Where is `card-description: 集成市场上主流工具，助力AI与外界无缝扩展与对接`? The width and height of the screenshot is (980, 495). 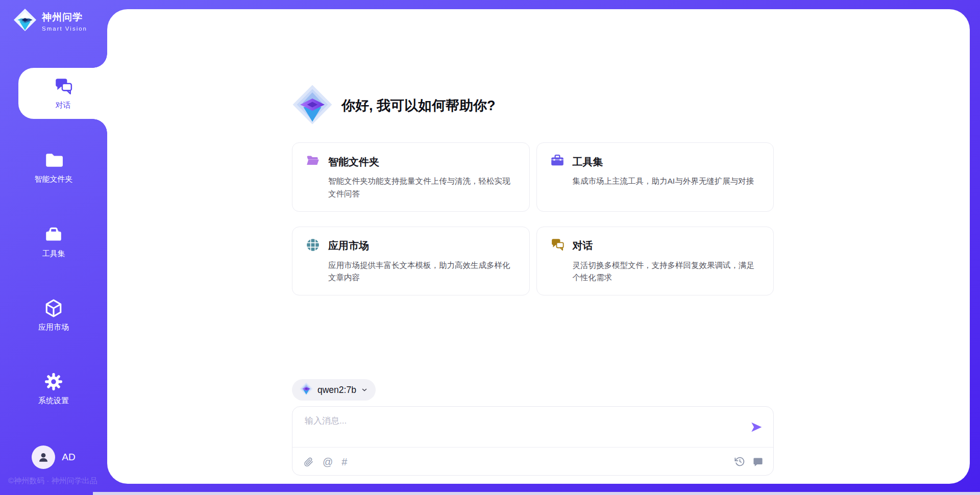
card-description: 集成市场上主流工具，助力AI与外界无缝扩展与对接 is located at coordinates (667, 182).